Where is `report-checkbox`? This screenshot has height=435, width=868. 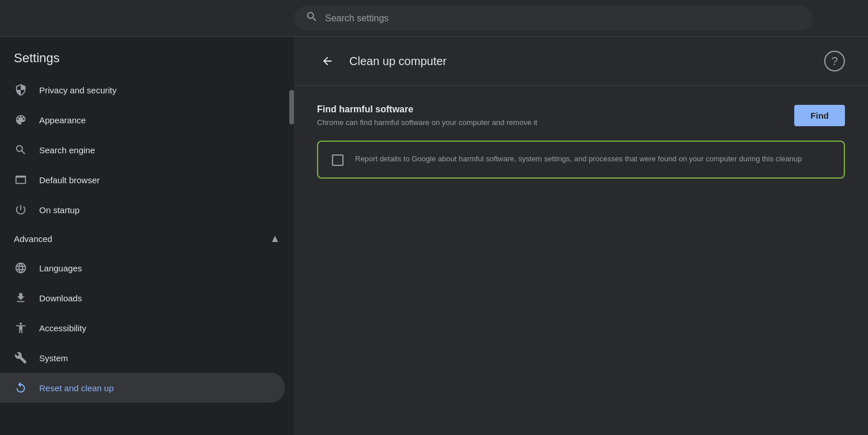 report-checkbox is located at coordinates (338, 160).